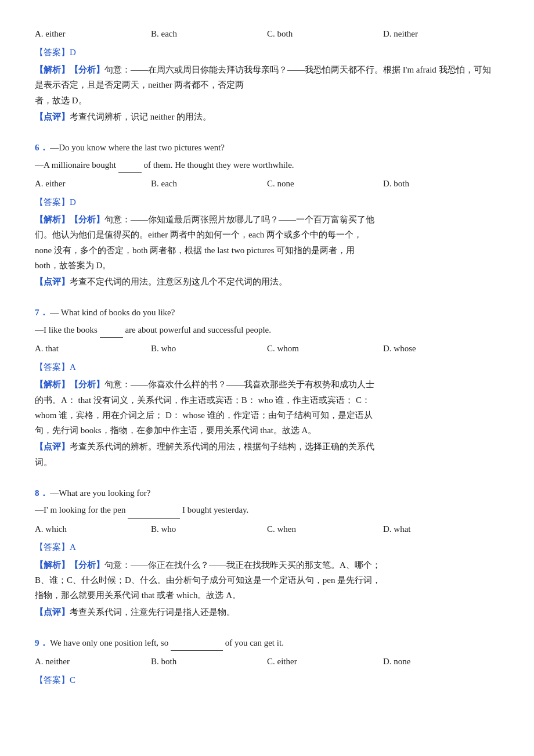 This screenshot has width=534, height=756. I want to click on dianyp-8: 【点评】考查关系代词，注意先行词是指人还是物。, so click(267, 612).